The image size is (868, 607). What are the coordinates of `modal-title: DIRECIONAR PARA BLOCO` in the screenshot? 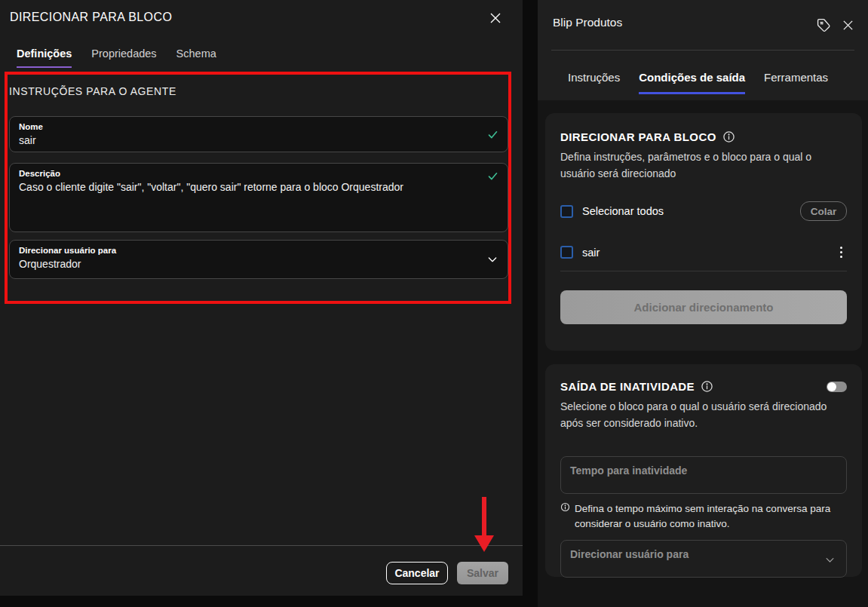 It's located at (90, 17).